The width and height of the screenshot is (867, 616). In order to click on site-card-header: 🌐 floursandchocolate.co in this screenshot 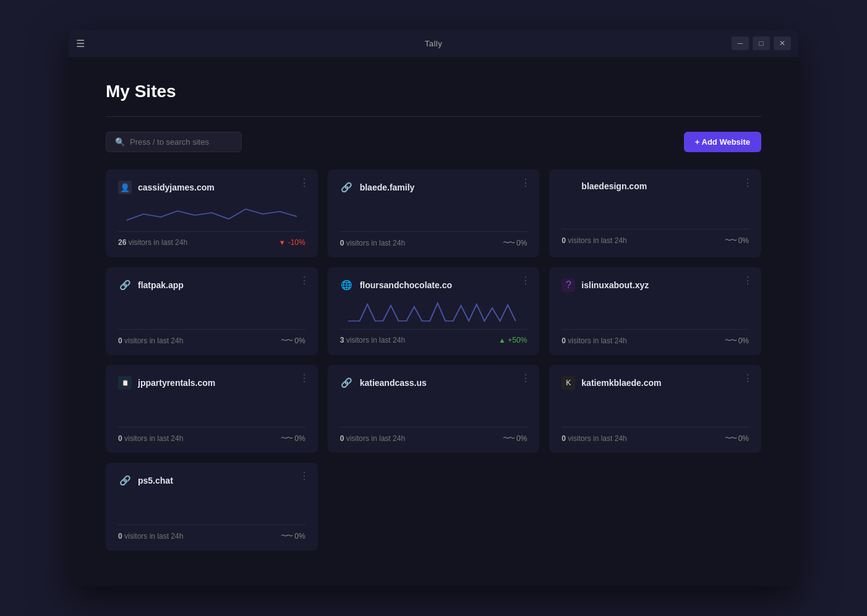, I will do `click(434, 285)`.